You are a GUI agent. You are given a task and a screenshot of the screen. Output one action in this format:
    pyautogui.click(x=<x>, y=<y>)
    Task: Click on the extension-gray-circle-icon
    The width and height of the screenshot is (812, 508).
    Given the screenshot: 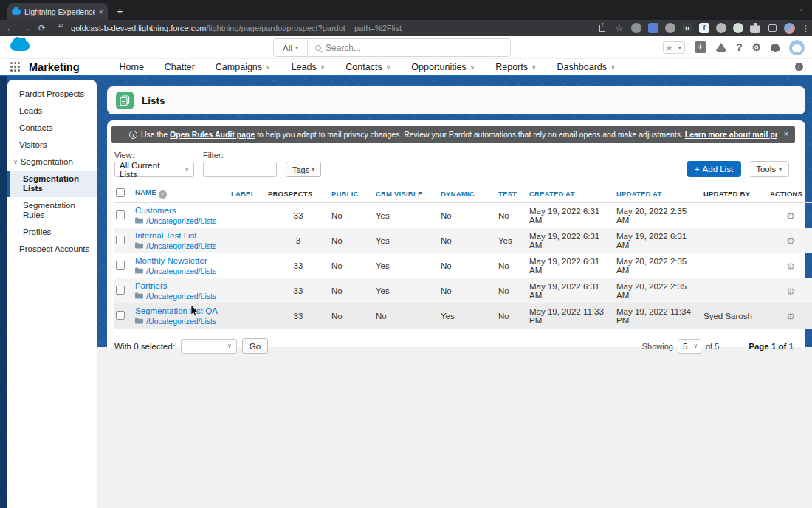 What is the action you would take?
    pyautogui.click(x=670, y=28)
    